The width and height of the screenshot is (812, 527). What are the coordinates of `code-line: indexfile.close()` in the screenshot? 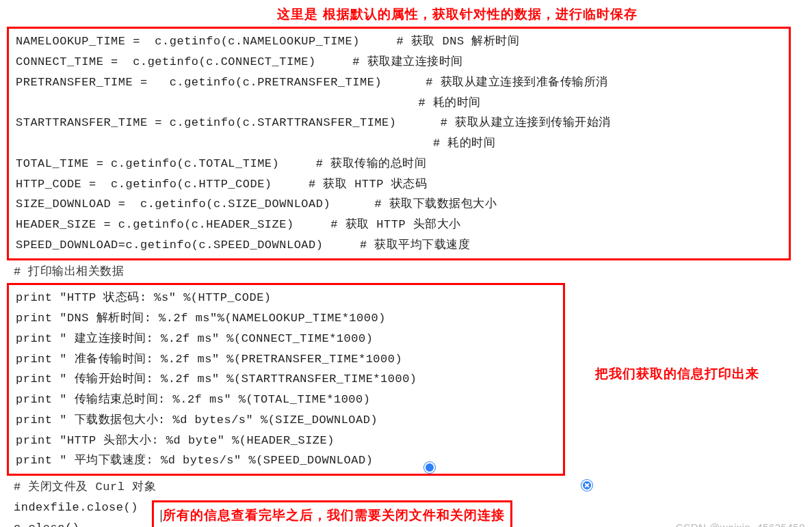 It's located at (76, 508).